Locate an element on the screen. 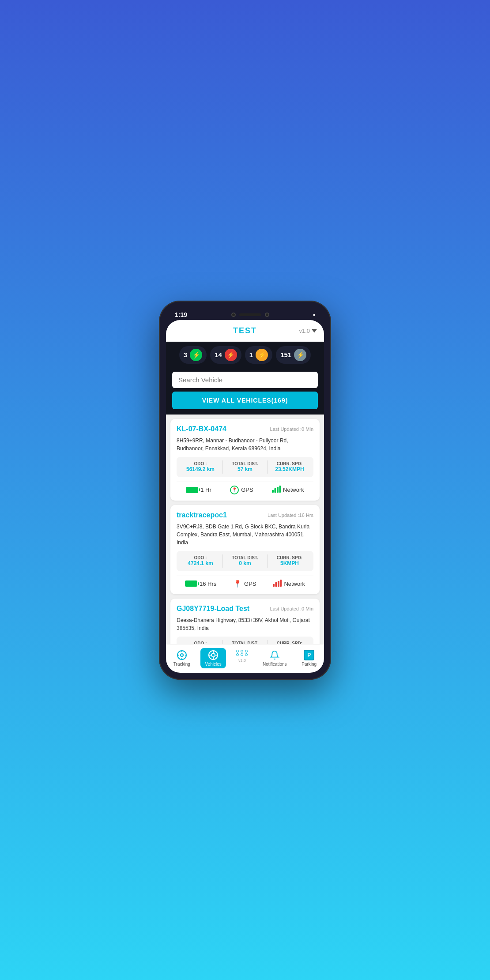 Image resolution: width=490 pixels, height=980 pixels. status-time: 1:19 is located at coordinates (181, 315).